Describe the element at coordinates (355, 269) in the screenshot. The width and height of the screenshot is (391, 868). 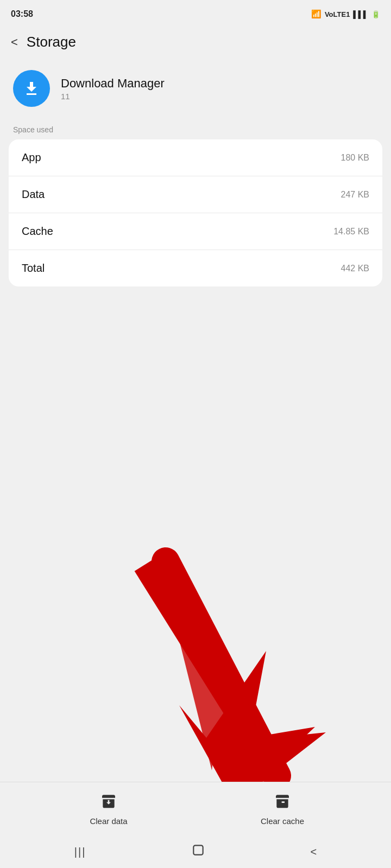
I see `total-value: 442 KB` at that location.